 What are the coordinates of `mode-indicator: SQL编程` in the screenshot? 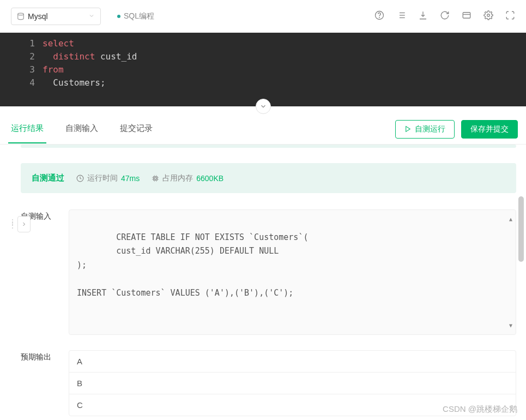 It's located at (136, 16).